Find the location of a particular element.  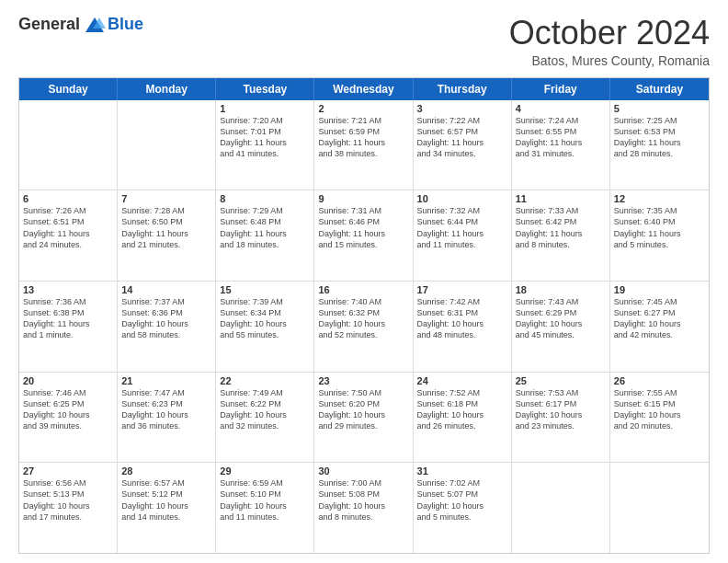

cell-info: Sunrise: 7:26 AMSunset: 6:51 PMDaylight:… is located at coordinates (68, 228).